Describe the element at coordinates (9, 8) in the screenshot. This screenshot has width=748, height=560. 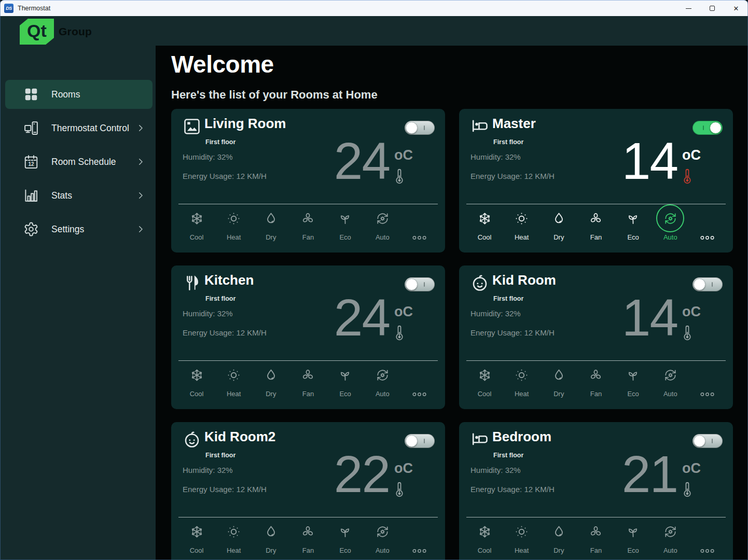
I see `app-icon: DS` at that location.